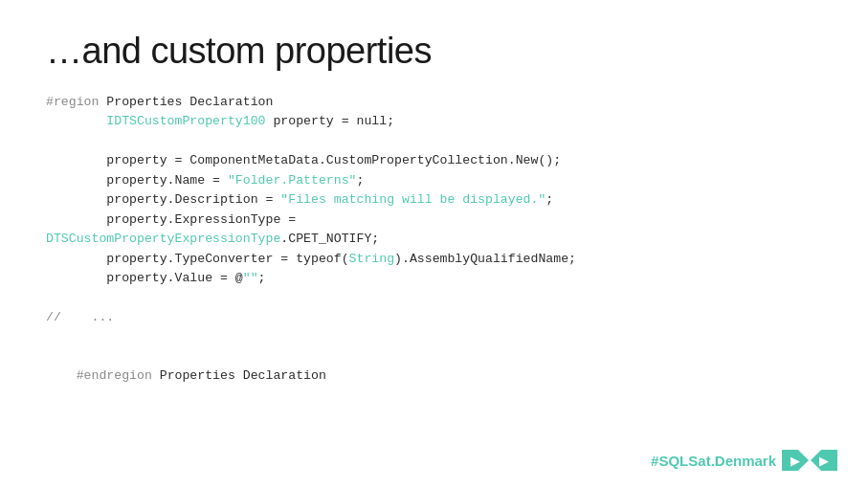 Image resolution: width=868 pixels, height=488 pixels. What do you see at coordinates (186, 121) in the screenshot?
I see `code-type1: IDTSCustomProperty100` at bounding box center [186, 121].